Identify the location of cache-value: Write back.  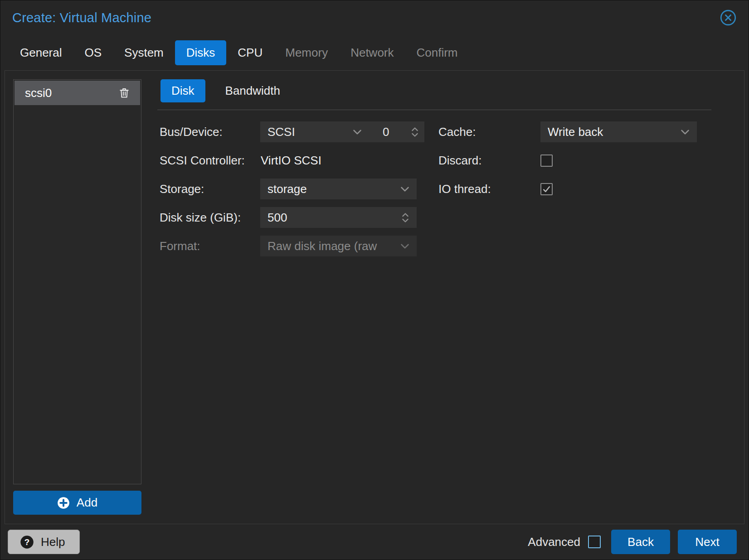
(575, 132).